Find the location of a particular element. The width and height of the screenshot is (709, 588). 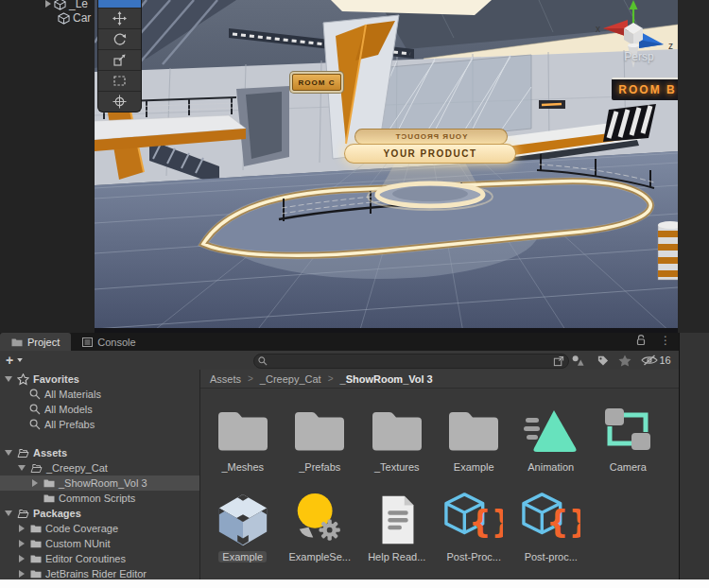

gizmo-projection-label: Persp is located at coordinates (639, 57).